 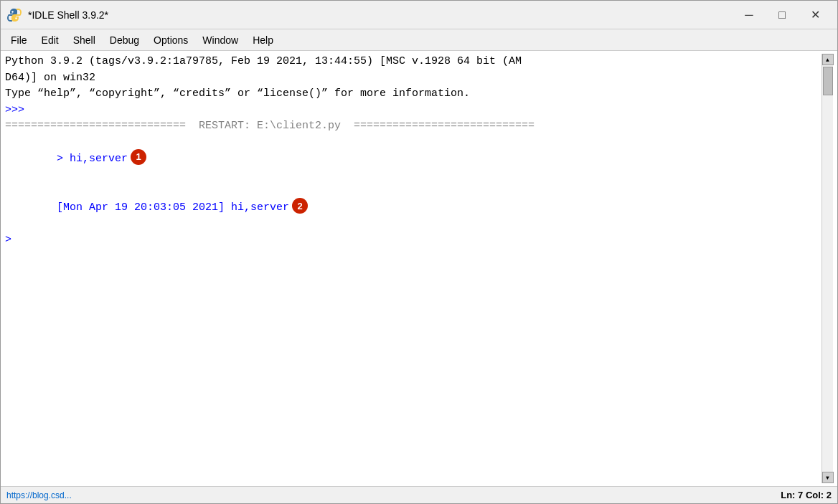 I want to click on menu-options: Options, so click(x=171, y=40).